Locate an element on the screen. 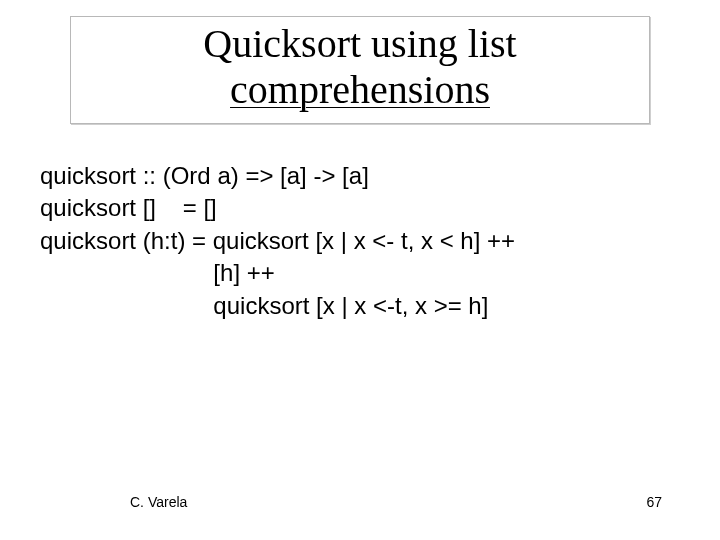 Image resolution: width=720 pixels, height=540 pixels. title-line-1: Quicksort using list is located at coordinates (360, 44).